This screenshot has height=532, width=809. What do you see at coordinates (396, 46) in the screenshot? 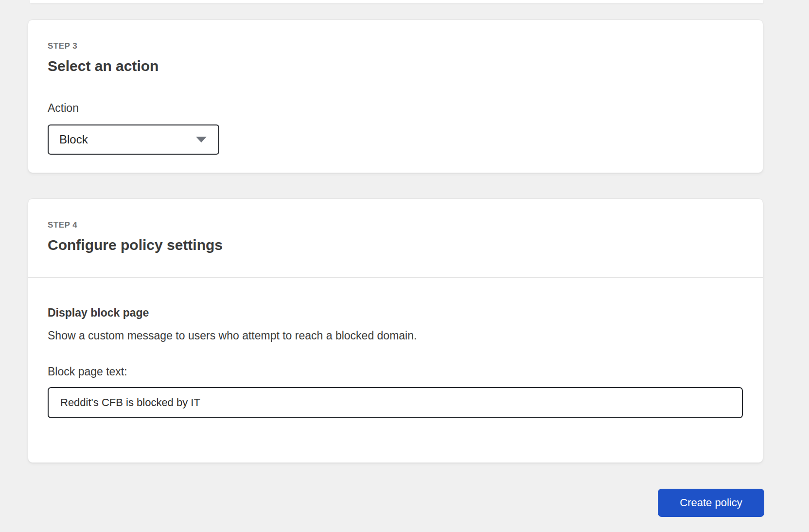
I see `step3-label: STEP 3` at bounding box center [396, 46].